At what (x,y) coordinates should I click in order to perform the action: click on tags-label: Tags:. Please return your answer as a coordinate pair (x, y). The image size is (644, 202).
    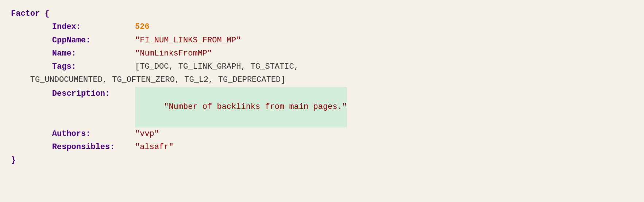
    Looking at the image, I should click on (84, 67).